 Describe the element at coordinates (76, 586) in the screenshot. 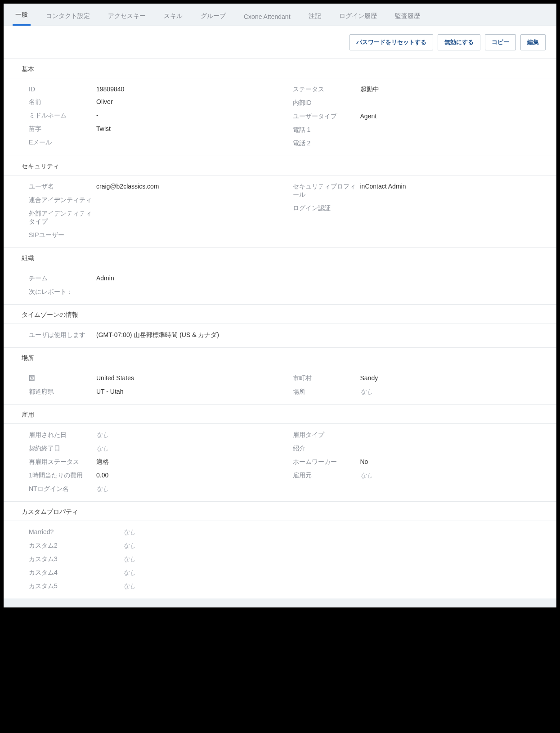

I see `label-custom5: カスタム5` at that location.